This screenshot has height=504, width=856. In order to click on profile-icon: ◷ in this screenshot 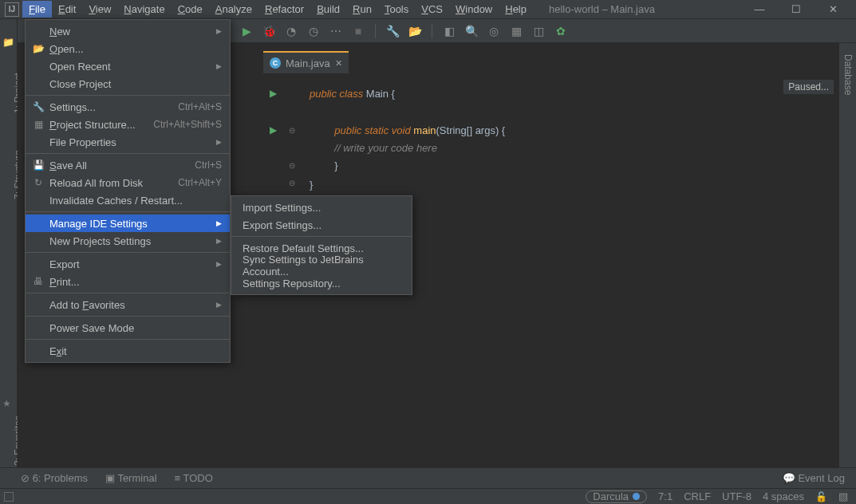, I will do `click(314, 31)`.